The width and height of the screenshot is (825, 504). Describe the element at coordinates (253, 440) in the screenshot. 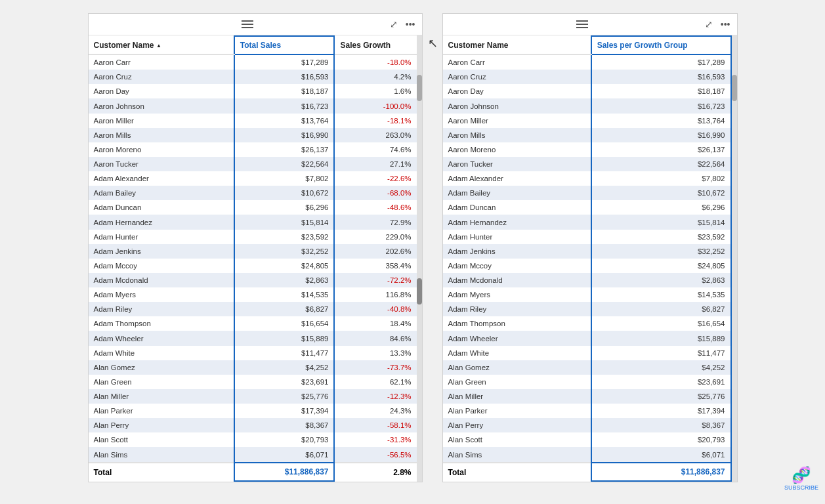

I see `table-row: Alan Scott $20,793 -31.3%` at that location.